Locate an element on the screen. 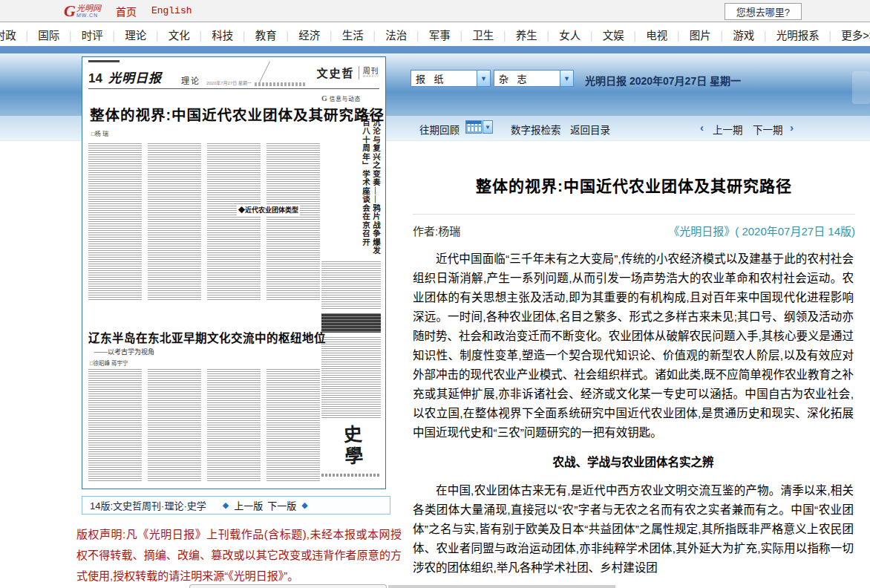 The image size is (870, 588). calendar-dropdown-icon: ▼ is located at coordinates (488, 127).